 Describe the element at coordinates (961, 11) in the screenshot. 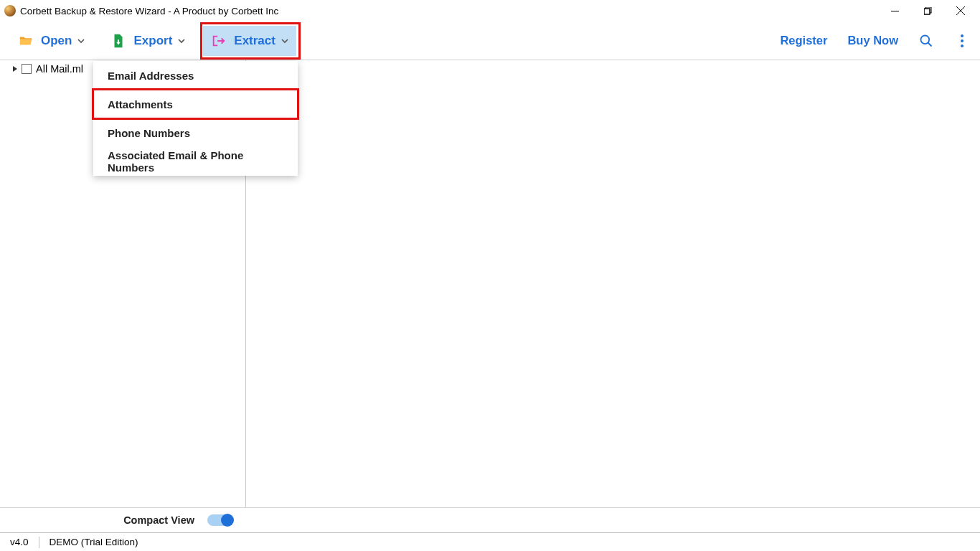

I see `close-button` at that location.